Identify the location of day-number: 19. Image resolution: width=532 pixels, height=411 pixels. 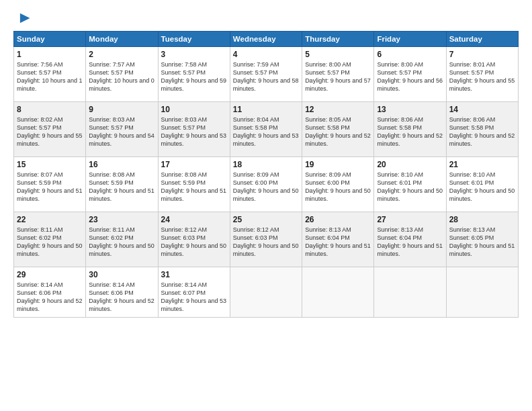
(338, 165).